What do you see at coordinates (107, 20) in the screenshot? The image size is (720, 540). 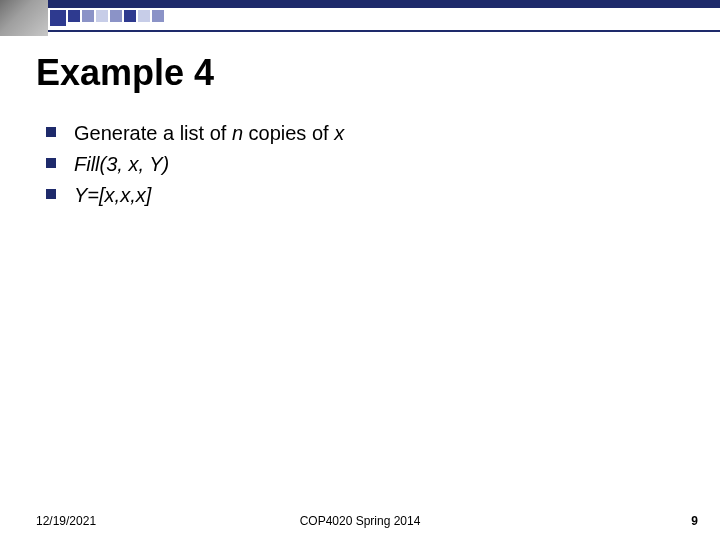 I see `header-squares` at bounding box center [107, 20].